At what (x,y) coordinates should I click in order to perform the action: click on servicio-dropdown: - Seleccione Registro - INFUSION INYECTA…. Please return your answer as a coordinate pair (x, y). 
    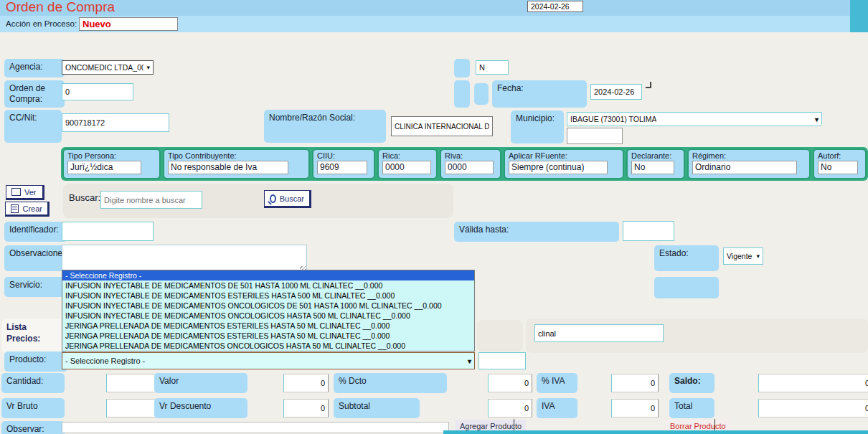
    Looking at the image, I should click on (268, 311).